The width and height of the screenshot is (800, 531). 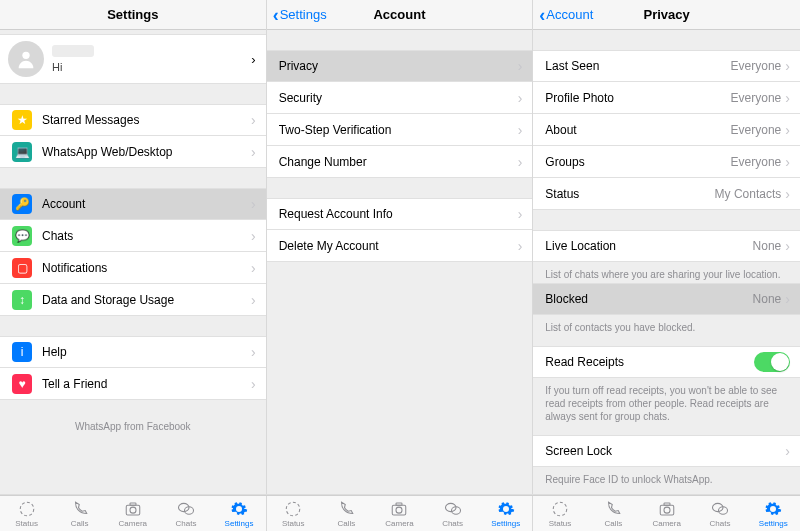 What do you see at coordinates (666, 299) in the screenshot?
I see `row-blocked: Blocked None ›` at bounding box center [666, 299].